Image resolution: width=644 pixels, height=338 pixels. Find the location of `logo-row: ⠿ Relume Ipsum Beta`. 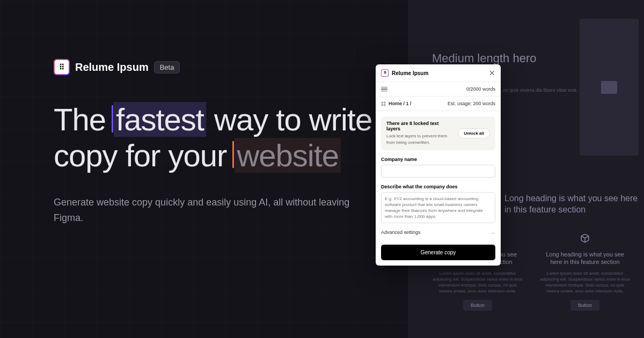

logo-row: ⠿ Relume Ipsum Beta is located at coordinates (215, 67).